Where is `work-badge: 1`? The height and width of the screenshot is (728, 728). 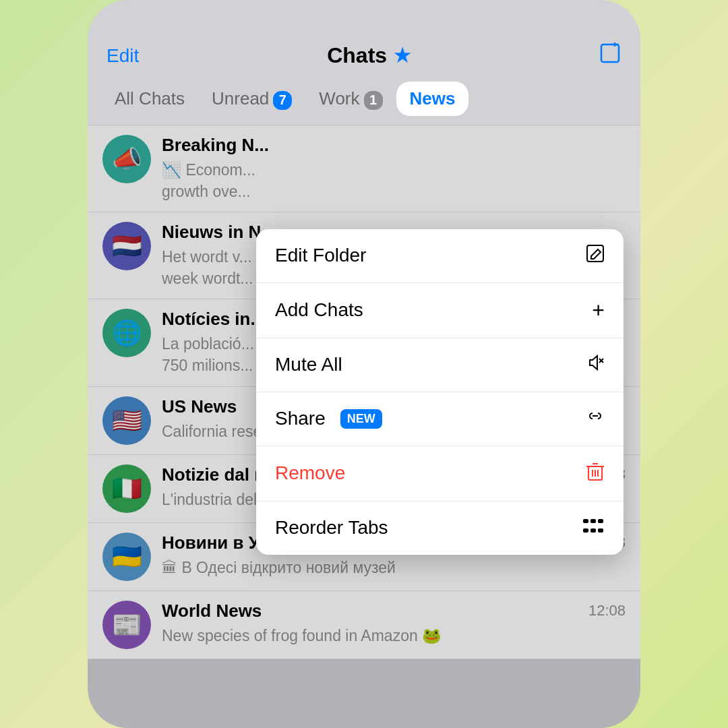 work-badge: 1 is located at coordinates (373, 100).